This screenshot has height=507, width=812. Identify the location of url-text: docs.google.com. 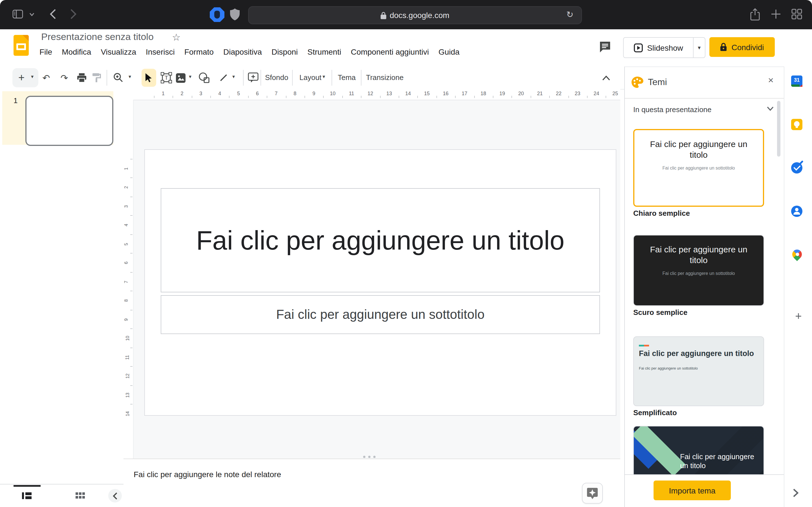
(419, 15).